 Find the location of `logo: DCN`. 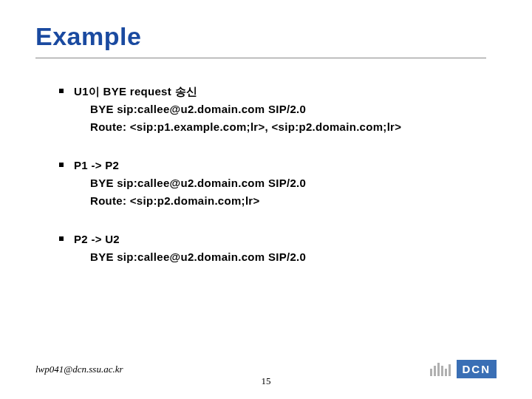

logo: DCN is located at coordinates (464, 369).